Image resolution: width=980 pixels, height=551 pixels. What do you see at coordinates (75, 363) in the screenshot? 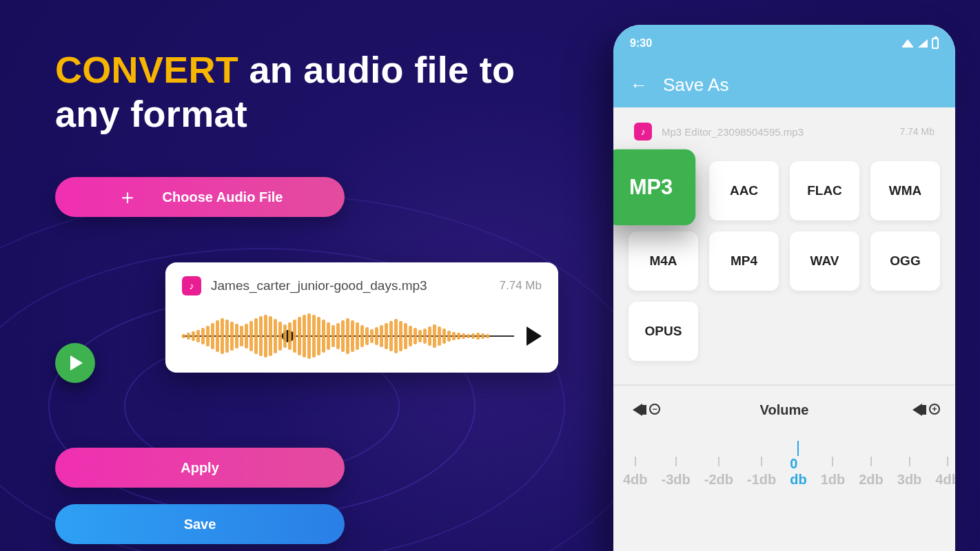
I see `play-fab-button` at bounding box center [75, 363].